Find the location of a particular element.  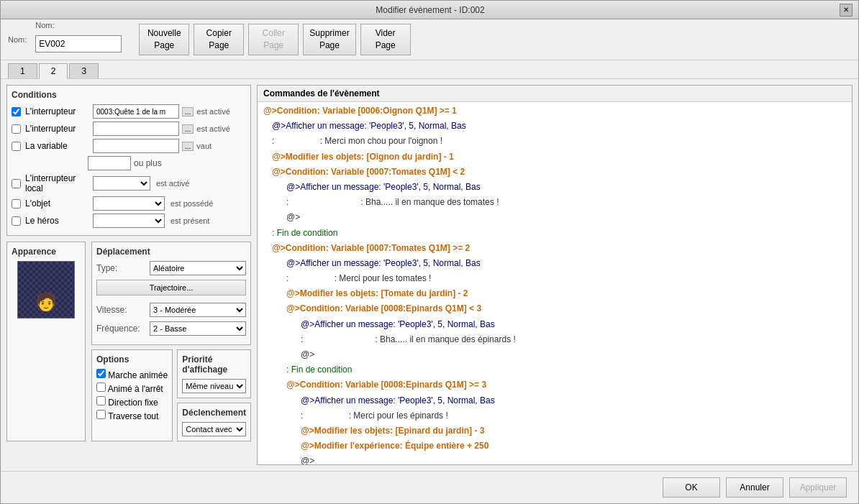

type-select: Aléatoire is located at coordinates (198, 268).